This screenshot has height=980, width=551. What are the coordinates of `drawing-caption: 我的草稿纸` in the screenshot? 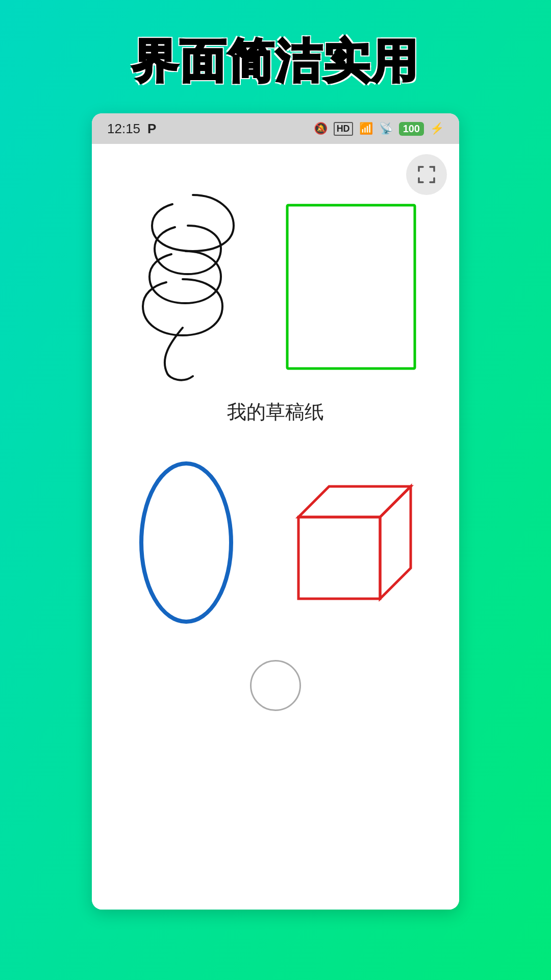 It's located at (276, 412).